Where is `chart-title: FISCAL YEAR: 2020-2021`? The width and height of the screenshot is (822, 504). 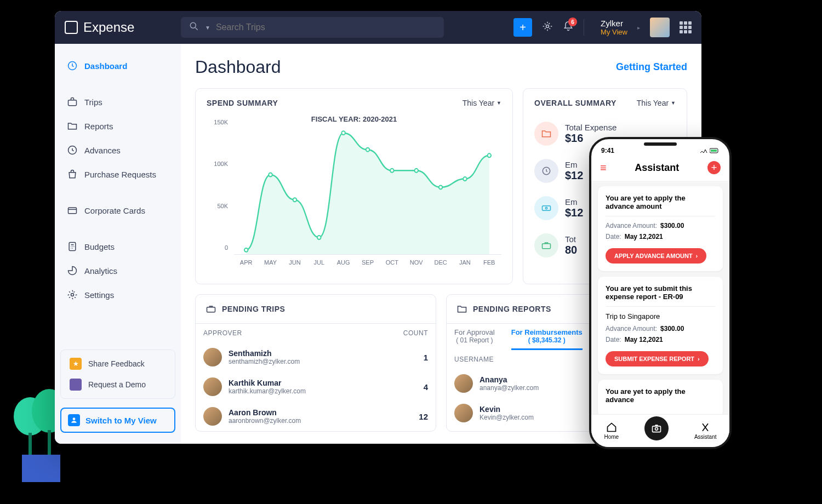 chart-title: FISCAL YEAR: 2020-2021 is located at coordinates (354, 119).